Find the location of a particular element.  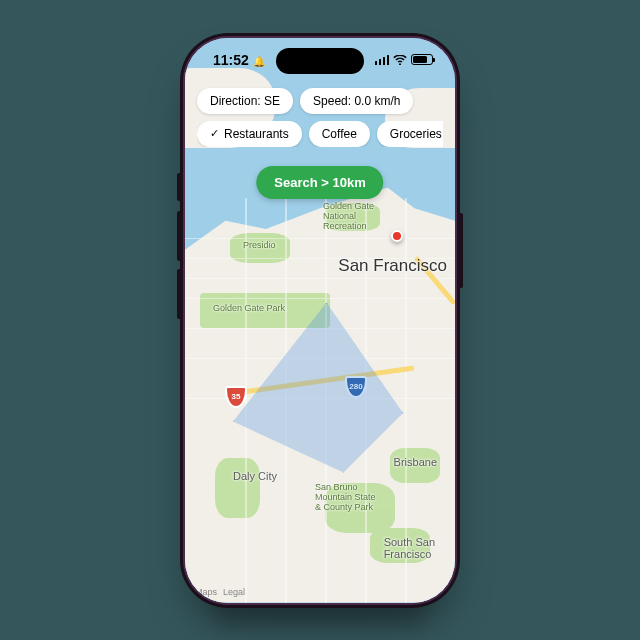

status-time: 11:52 🔔 is located at coordinates (239, 60).